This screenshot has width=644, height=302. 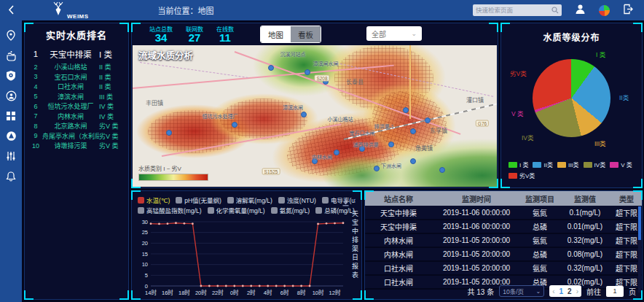 I want to click on table-row: 内林水闸2019-11-05 20:00:00氨氮0.32(mg/L)超下限, so click(x=503, y=241).